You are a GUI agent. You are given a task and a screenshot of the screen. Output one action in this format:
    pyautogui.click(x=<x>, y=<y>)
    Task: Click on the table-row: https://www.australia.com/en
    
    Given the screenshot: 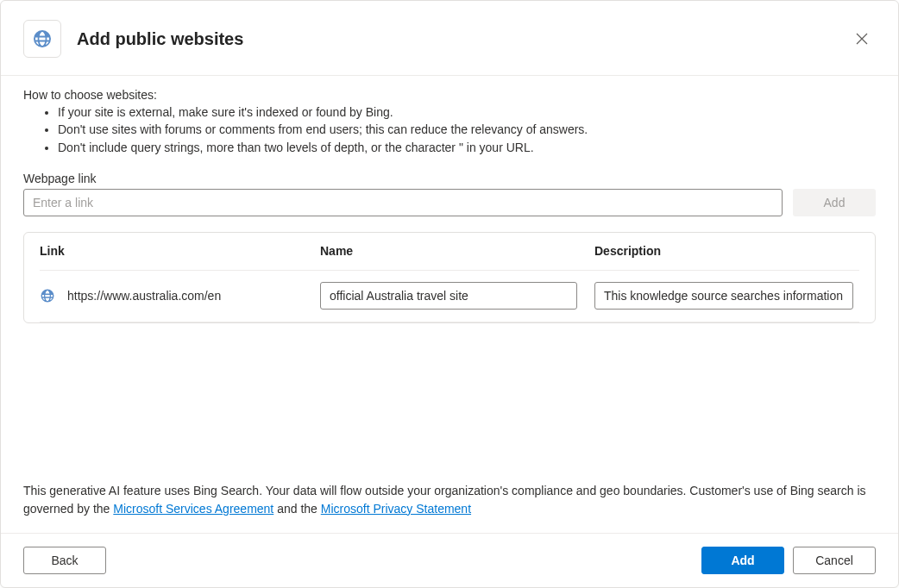 What is the action you would take?
    pyautogui.click(x=450, y=297)
    